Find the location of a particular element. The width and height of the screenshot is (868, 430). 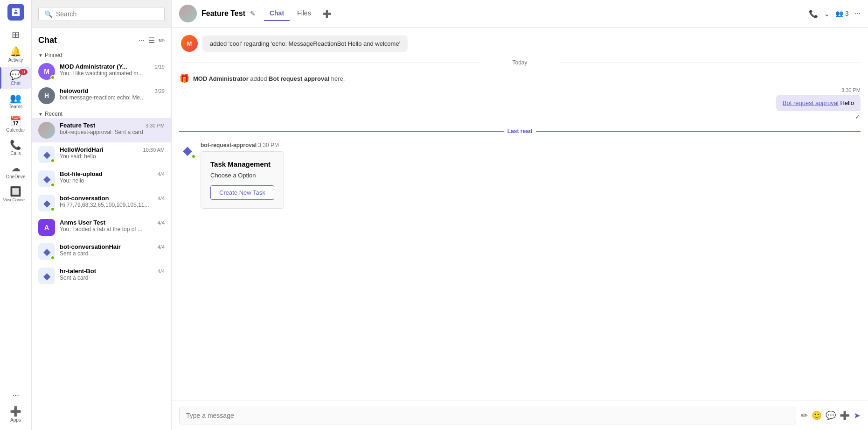

last-read-divider: Last read is located at coordinates (520, 131).